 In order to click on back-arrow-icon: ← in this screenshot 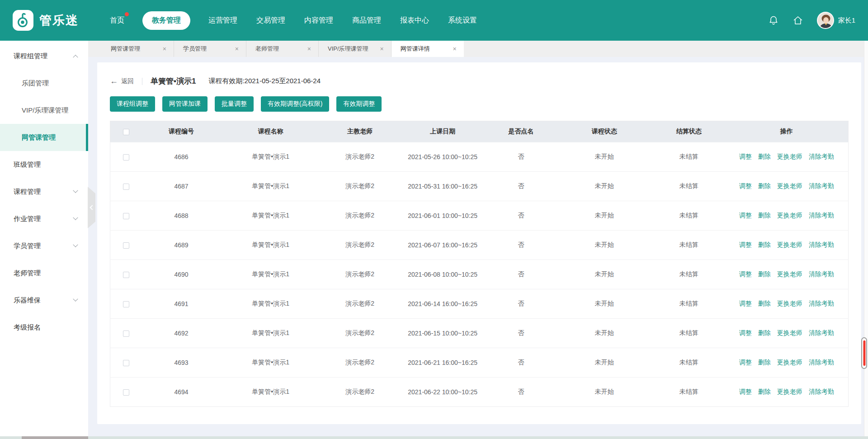, I will do `click(114, 81)`.